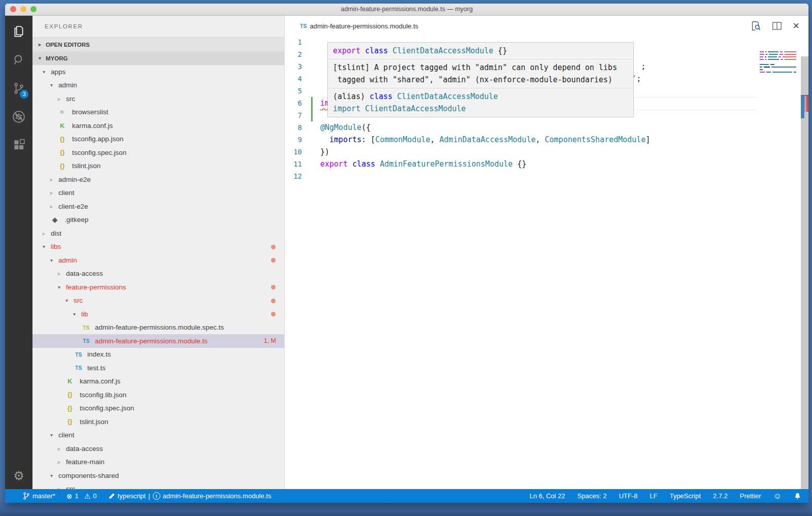 The width and height of the screenshot is (812, 516). What do you see at coordinates (158, 206) in the screenshot?
I see `tree-item-client-e2e: ▹client-e2e` at bounding box center [158, 206].